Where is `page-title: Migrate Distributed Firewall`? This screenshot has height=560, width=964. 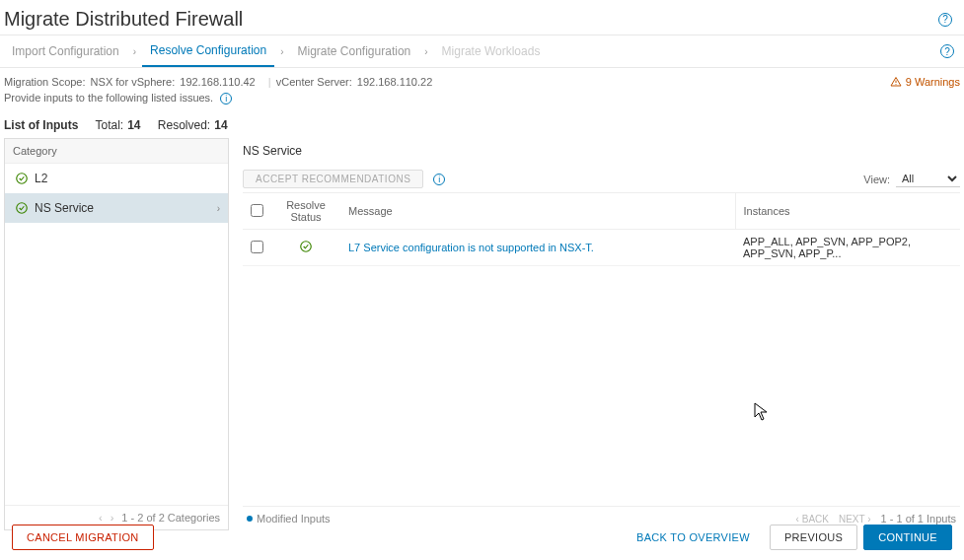
page-title: Migrate Distributed Firewall is located at coordinates (123, 20).